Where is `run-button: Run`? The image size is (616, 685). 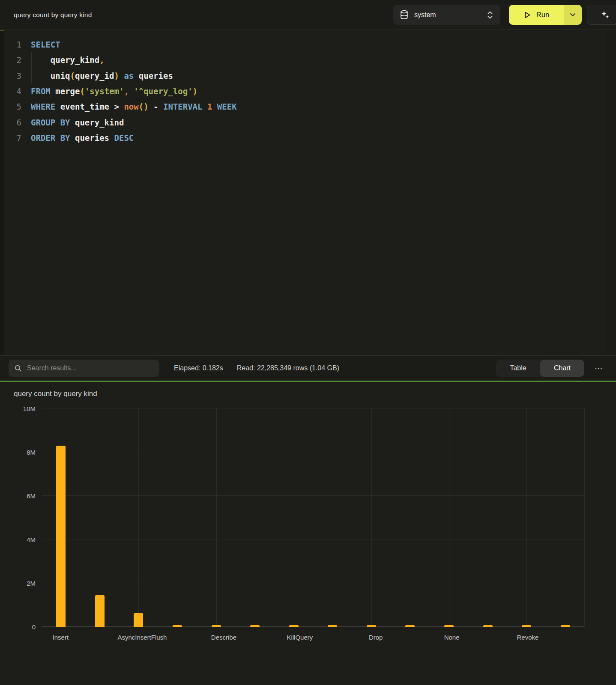
run-button: Run is located at coordinates (536, 15).